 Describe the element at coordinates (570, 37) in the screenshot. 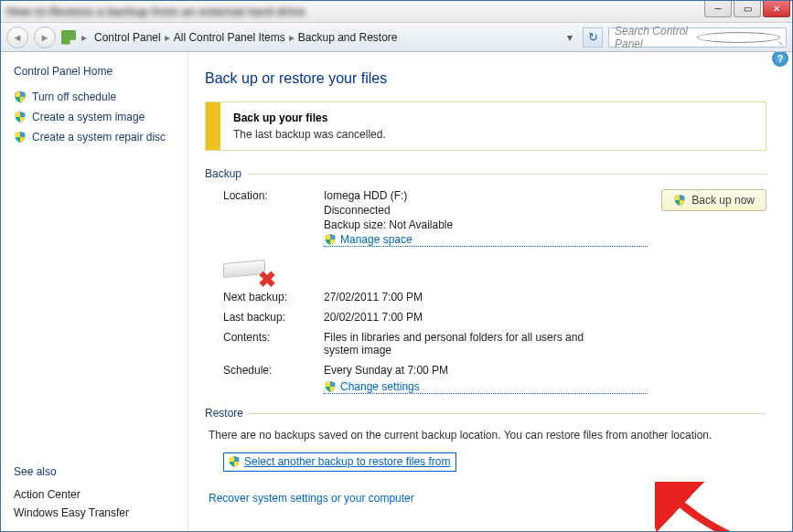

I see `breadcrumb-dropdown: ▾` at that location.